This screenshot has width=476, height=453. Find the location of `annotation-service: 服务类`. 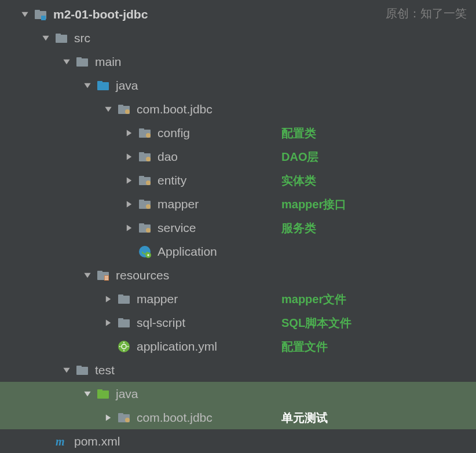

annotation-service: 服务类 is located at coordinates (299, 228).